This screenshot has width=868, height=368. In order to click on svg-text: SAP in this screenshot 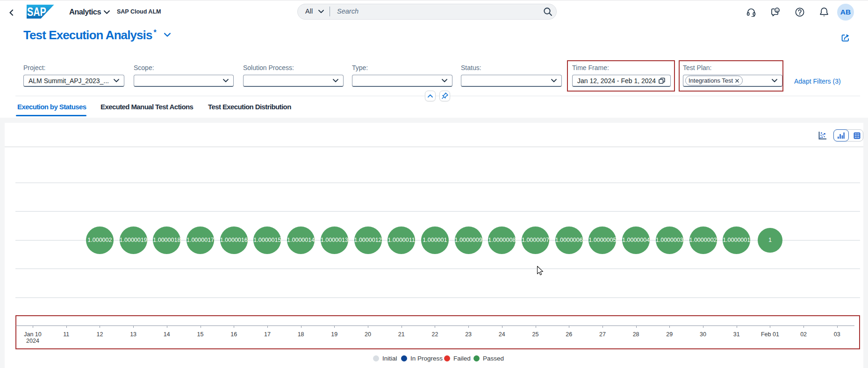, I will do `click(36, 12)`.